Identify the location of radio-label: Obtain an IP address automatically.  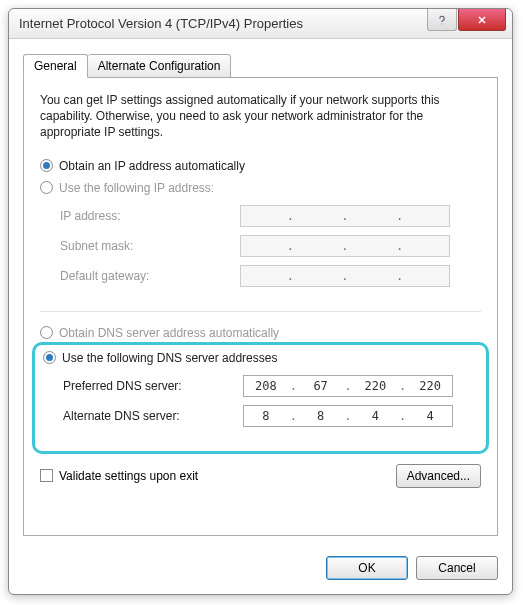
(152, 166).